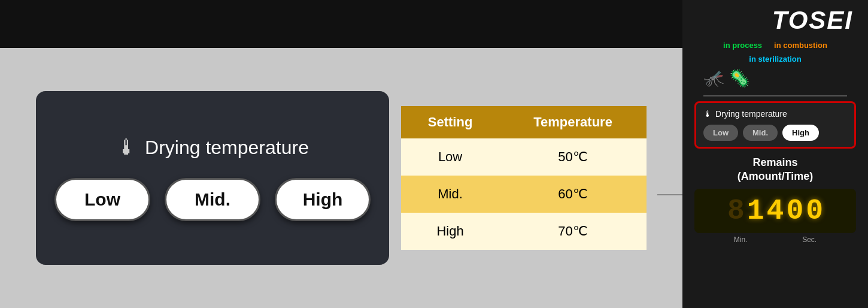  I want to click on table-row: Mid. 60℃, so click(524, 194).